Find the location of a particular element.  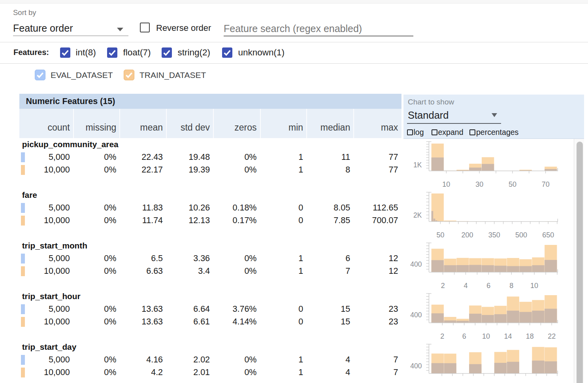

x-tick-label: 14 is located at coordinates (508, 336).